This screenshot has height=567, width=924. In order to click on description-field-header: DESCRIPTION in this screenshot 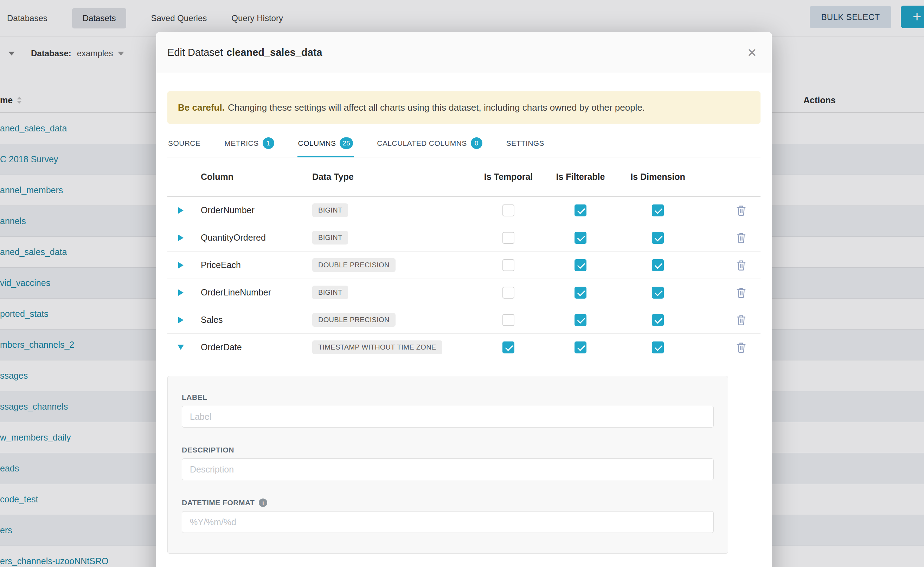, I will do `click(448, 450)`.